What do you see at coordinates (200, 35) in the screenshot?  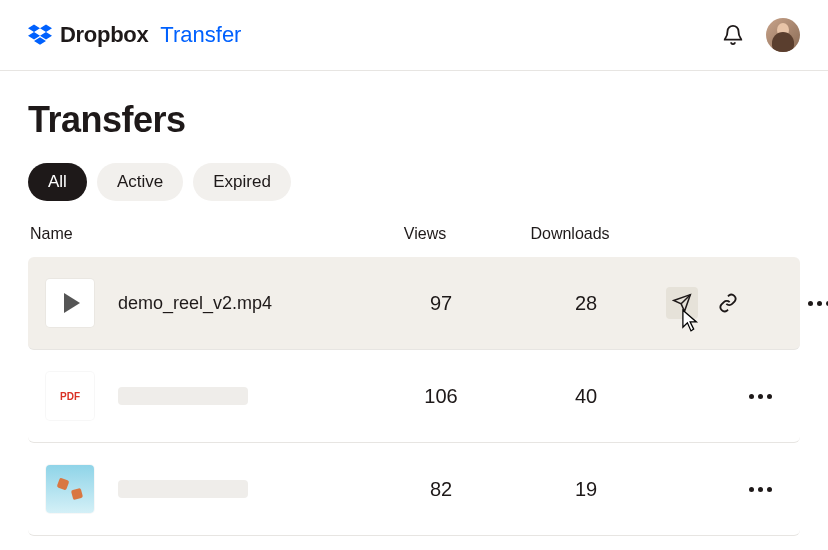 I see `brand-sub: Transfer` at bounding box center [200, 35].